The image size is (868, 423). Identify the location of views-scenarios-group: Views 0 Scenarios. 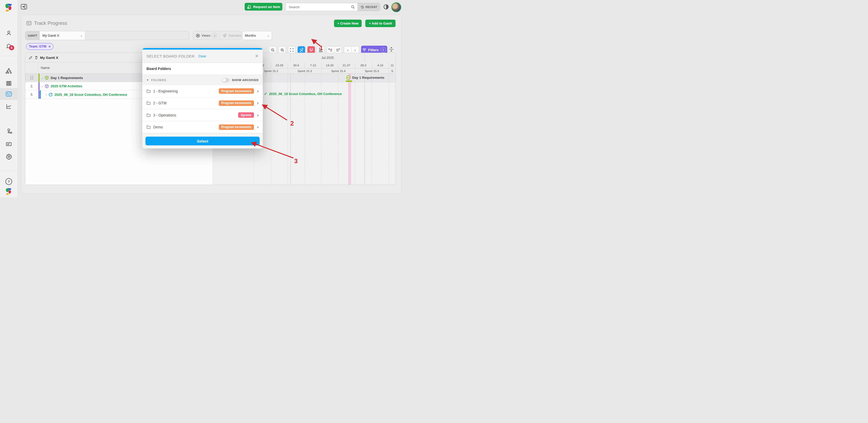
(217, 36).